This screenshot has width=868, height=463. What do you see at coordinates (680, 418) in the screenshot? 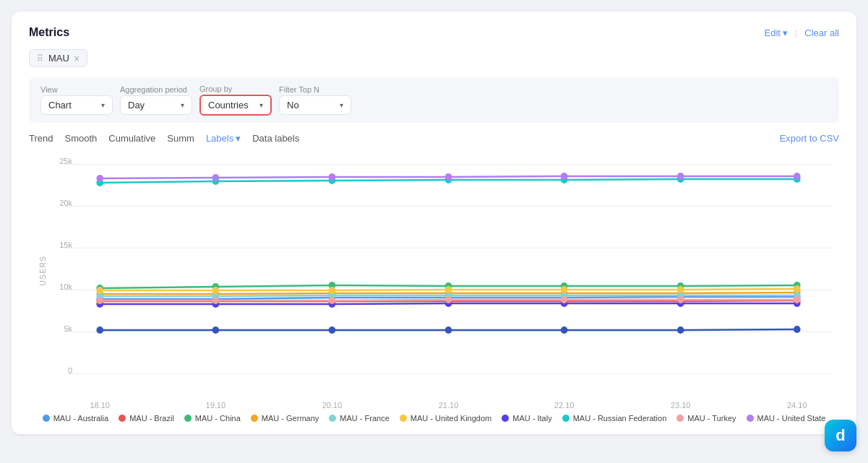
I see `legend-color-turkey` at bounding box center [680, 418].